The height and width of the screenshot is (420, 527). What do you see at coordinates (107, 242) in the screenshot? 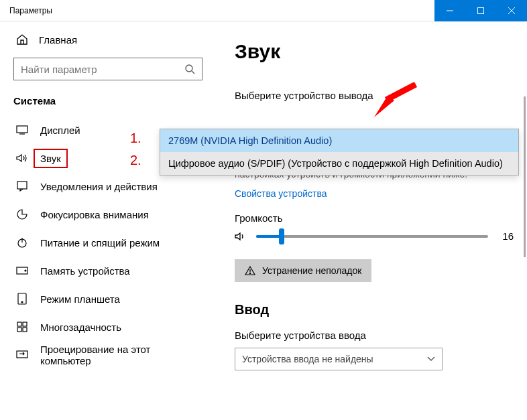
I see `sidebar-item-power: Питание и спящий режим` at bounding box center [107, 242].